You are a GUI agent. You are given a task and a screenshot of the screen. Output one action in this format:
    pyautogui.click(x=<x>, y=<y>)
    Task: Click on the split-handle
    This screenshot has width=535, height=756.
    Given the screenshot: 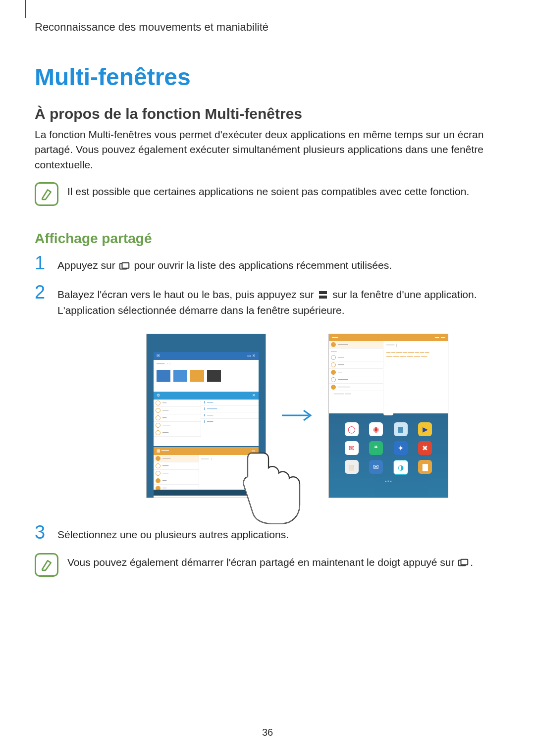 What is the action you would take?
    pyautogui.click(x=388, y=413)
    